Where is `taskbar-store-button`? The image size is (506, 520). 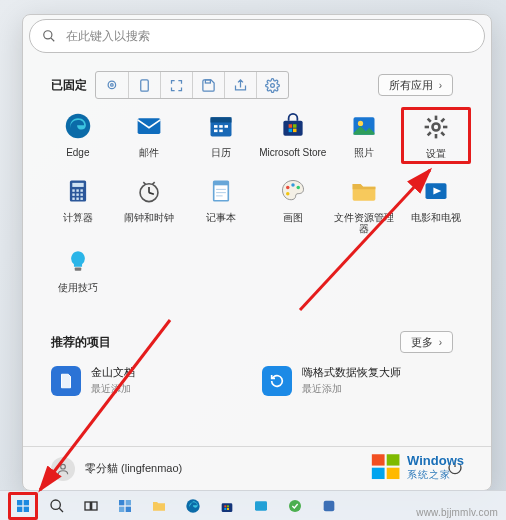 taskbar-store-button is located at coordinates (227, 506).